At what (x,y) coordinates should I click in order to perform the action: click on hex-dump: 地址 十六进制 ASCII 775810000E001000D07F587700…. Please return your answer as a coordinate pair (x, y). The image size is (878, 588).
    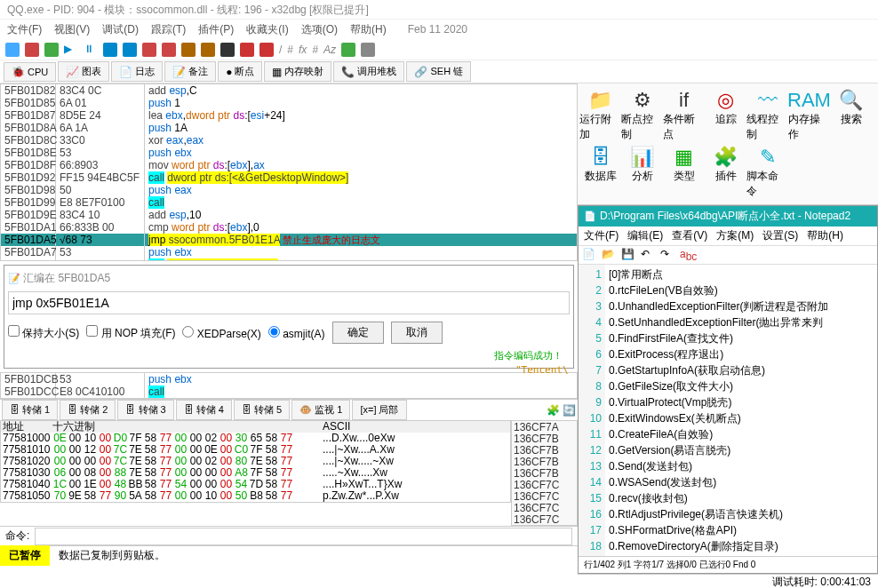
    Looking at the image, I should click on (256, 462).